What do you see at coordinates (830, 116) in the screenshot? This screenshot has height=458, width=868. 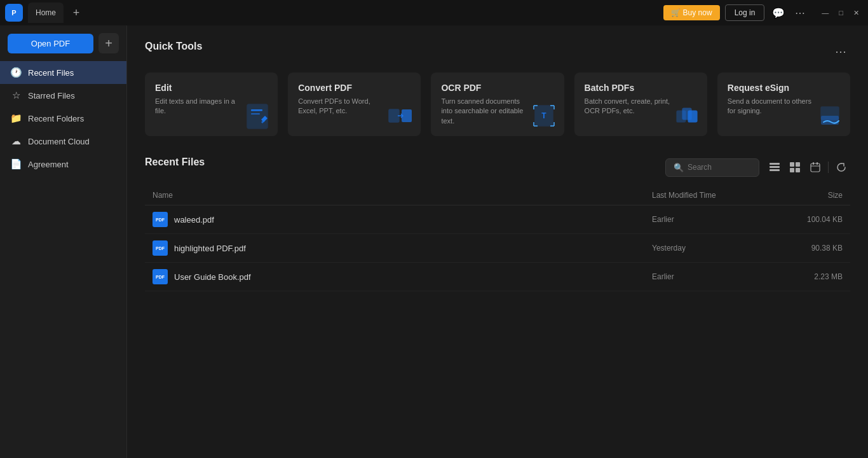 I see `tool-esign-icon` at bounding box center [830, 116].